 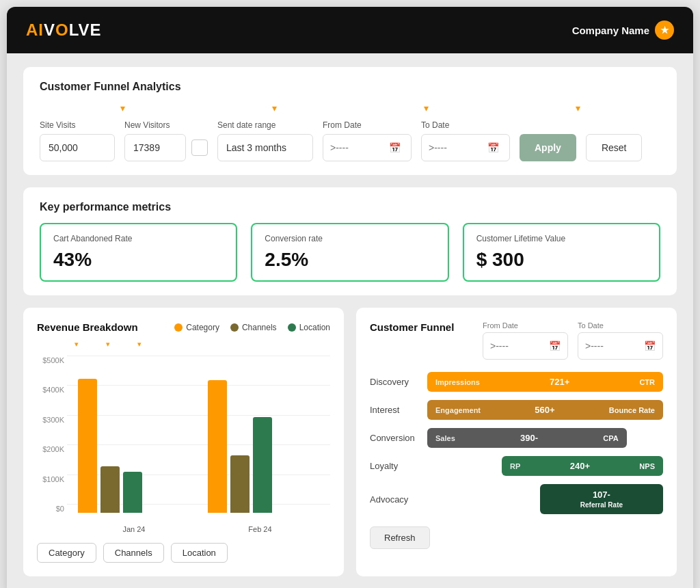 What do you see at coordinates (394, 499) in the screenshot?
I see `funnel-label-advocacy: Advocacy` at bounding box center [394, 499].